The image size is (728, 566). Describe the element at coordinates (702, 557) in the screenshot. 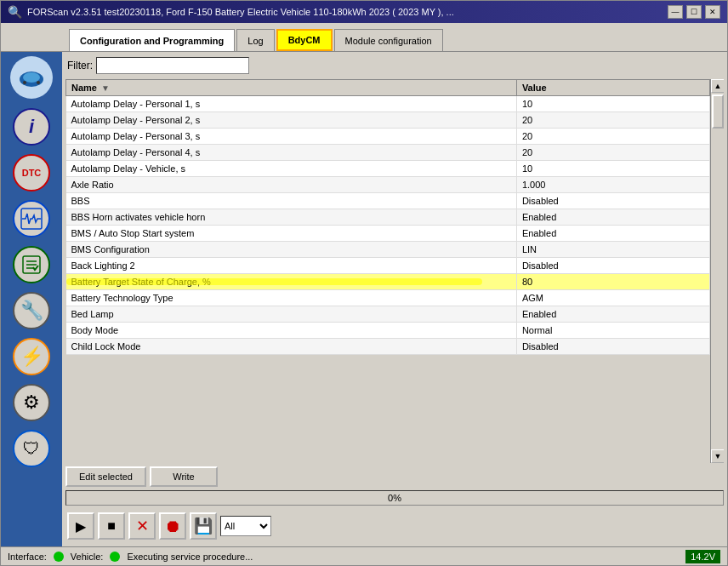

I see `voltage-display: 14.2V` at that location.